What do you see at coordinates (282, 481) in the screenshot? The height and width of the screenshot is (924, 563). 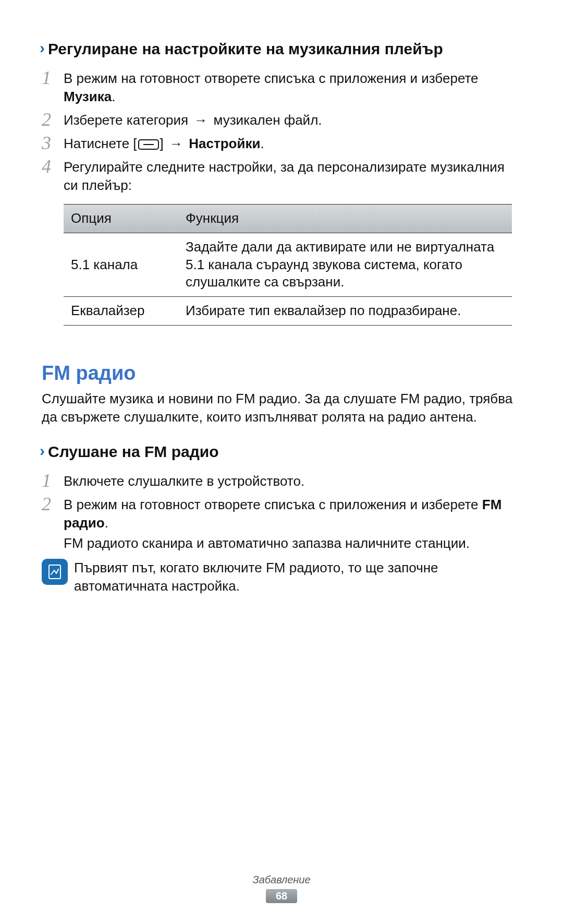 I see `step-item: 1 Включете слушалките в устройството.` at bounding box center [282, 481].